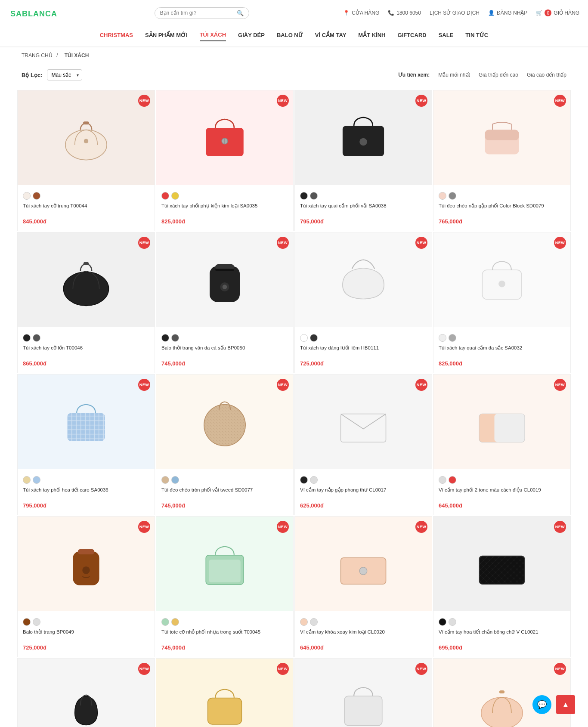 This screenshot has height=727, width=588. Describe the element at coordinates (498, 75) in the screenshot. I see `sort-price-asc: Giá thấp đến cao` at that location.